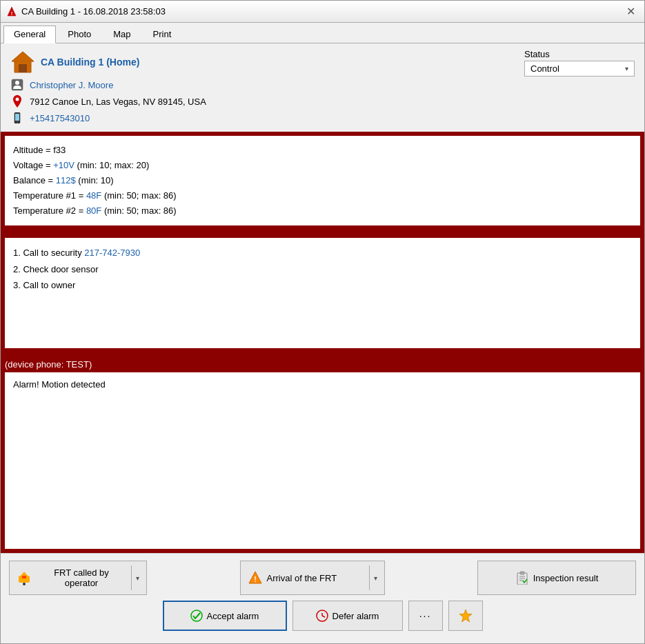  I want to click on frt-called-arrow-icon: ▾, so click(135, 578).